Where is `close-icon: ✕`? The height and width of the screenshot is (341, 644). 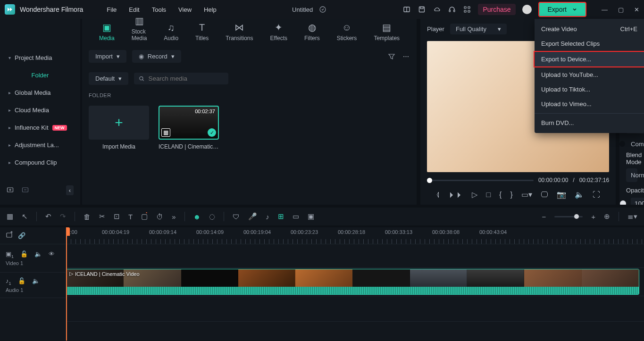 close-icon: ✕ is located at coordinates (637, 9).